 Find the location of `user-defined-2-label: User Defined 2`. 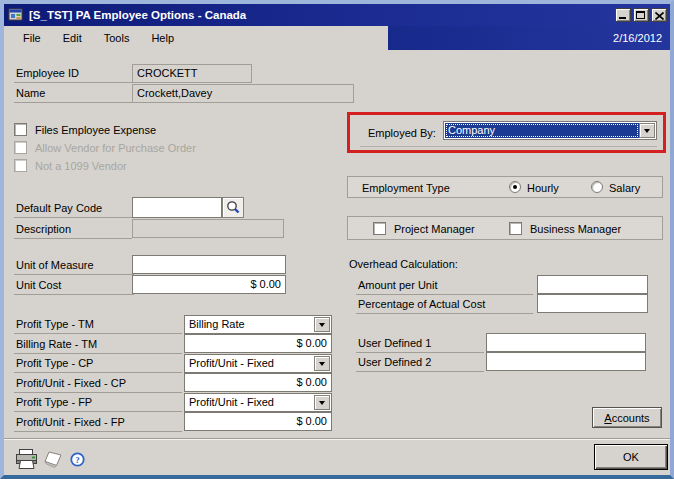

user-defined-2-label: User Defined 2 is located at coordinates (420, 363).